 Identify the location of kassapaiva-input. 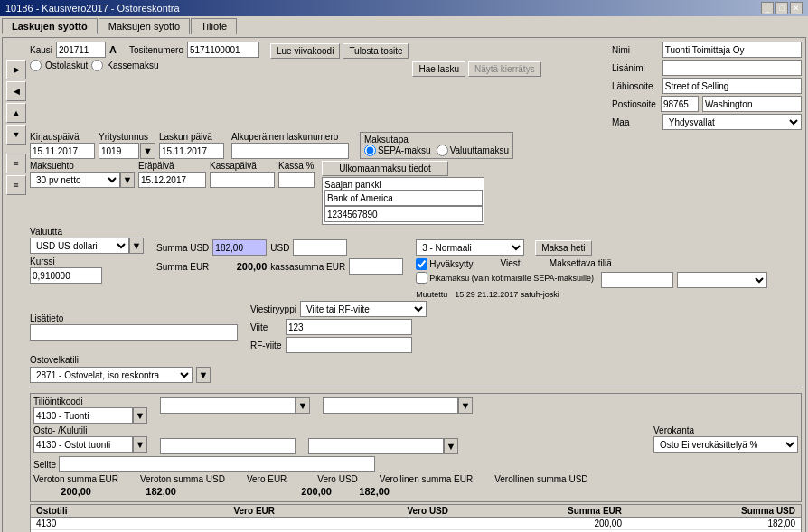
(242, 180).